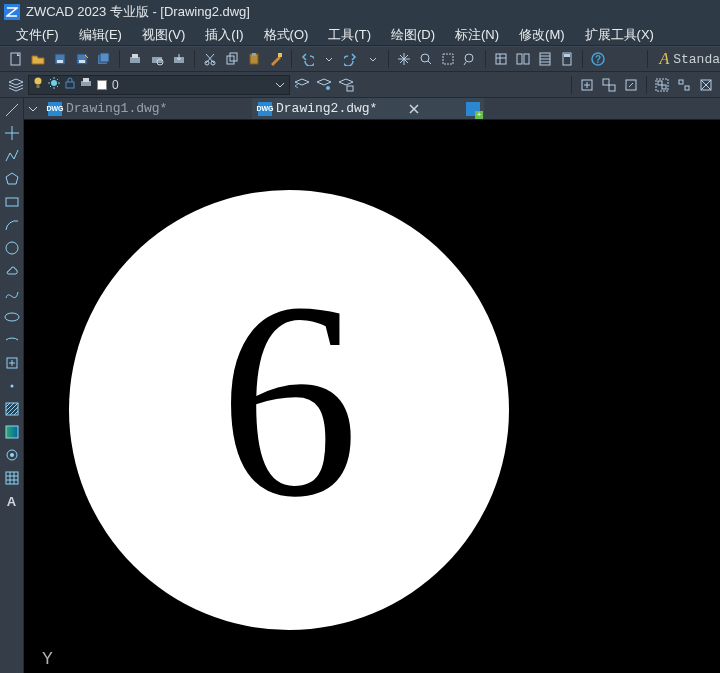 The image size is (720, 673). I want to click on layer-previous-icon, so click(302, 85).